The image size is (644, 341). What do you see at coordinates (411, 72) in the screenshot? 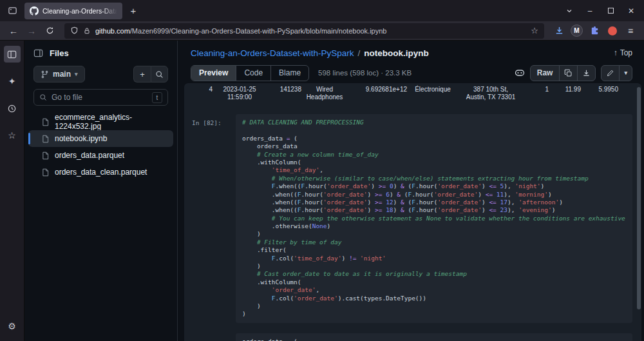
I see `file-toolbar: PreviewCodeBlame 598 lines (598 loc) · 2…` at bounding box center [411, 72].